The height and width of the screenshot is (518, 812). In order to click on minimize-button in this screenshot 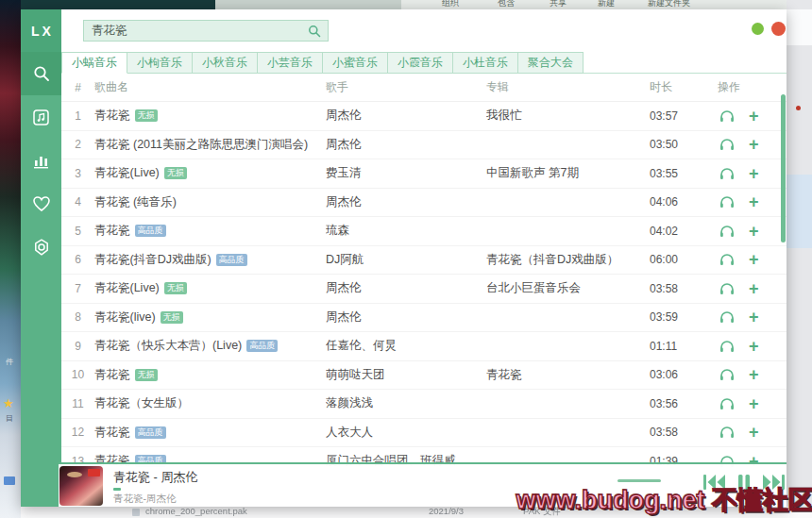, I will do `click(757, 28)`.